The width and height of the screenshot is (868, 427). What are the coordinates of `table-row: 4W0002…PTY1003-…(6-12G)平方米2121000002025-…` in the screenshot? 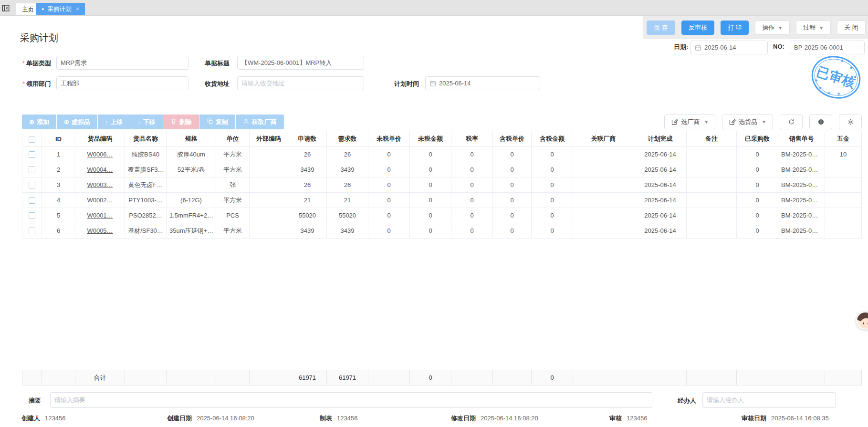 It's located at (442, 200).